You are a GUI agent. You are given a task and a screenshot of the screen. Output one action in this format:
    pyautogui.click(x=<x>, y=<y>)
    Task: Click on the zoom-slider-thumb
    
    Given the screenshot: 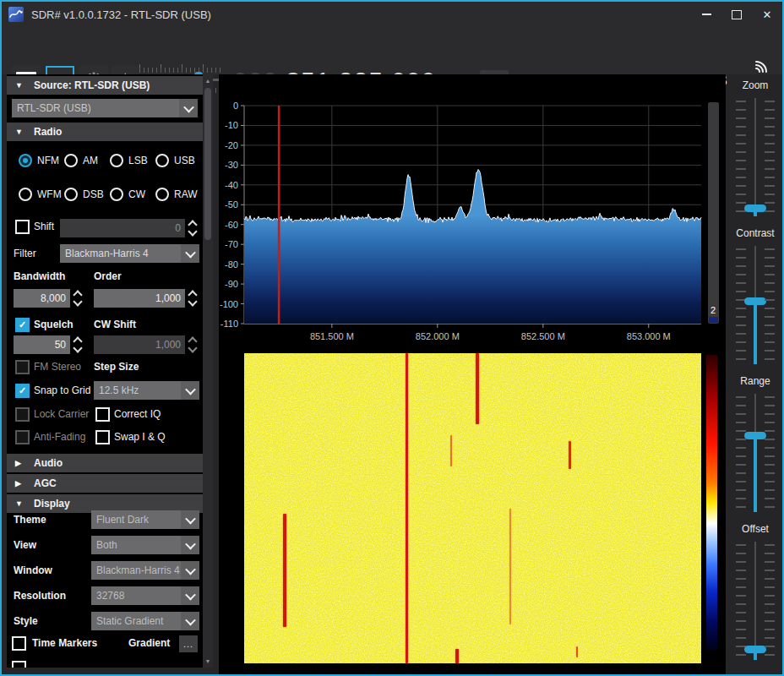 What is the action you would take?
    pyautogui.click(x=755, y=208)
    